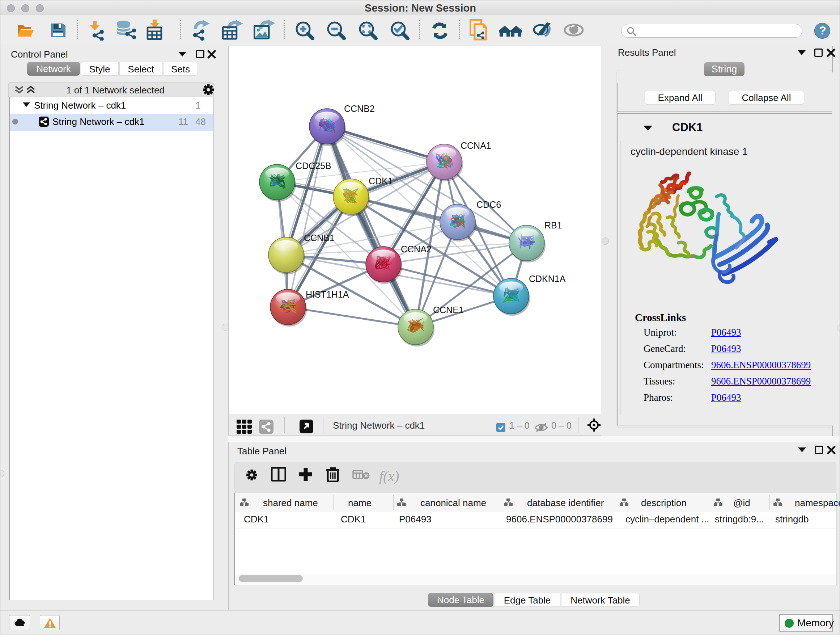 The width and height of the screenshot is (840, 635). I want to click on svg-text: CCNA2, so click(416, 249).